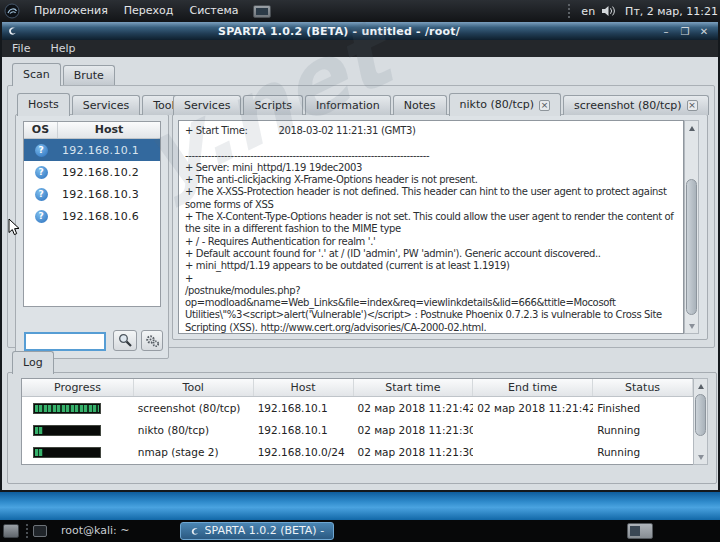 This screenshot has height=542, width=720. Describe the element at coordinates (670, 12) in the screenshot. I see `clock: Пт, 2 мар, 11:21` at that location.